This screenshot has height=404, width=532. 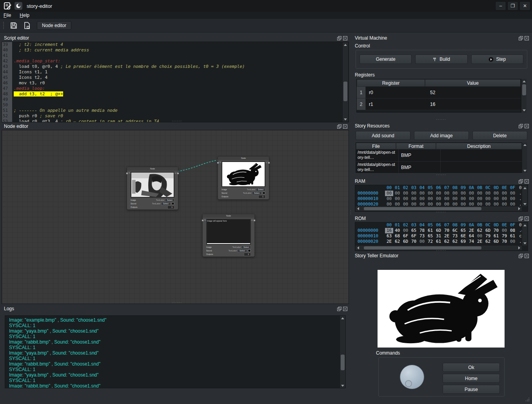 I want to click on node-editor-header: Node editor, so click(x=175, y=126).